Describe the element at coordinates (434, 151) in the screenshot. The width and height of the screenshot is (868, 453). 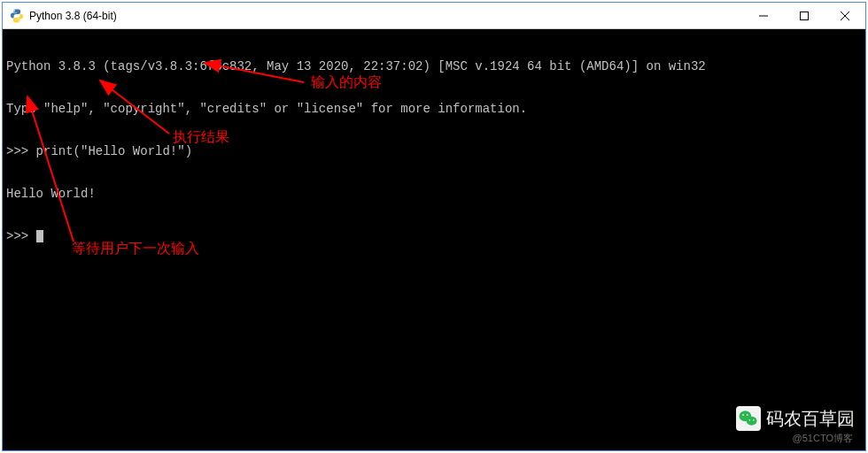
I see `terminal-line-input: >>> print("Hello World!")` at that location.